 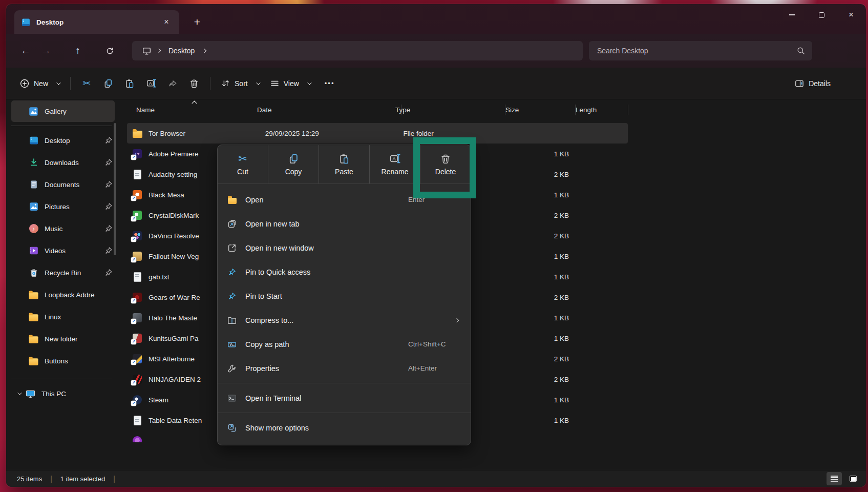 I want to click on tab-desktop: Desktop ×, so click(x=97, y=22).